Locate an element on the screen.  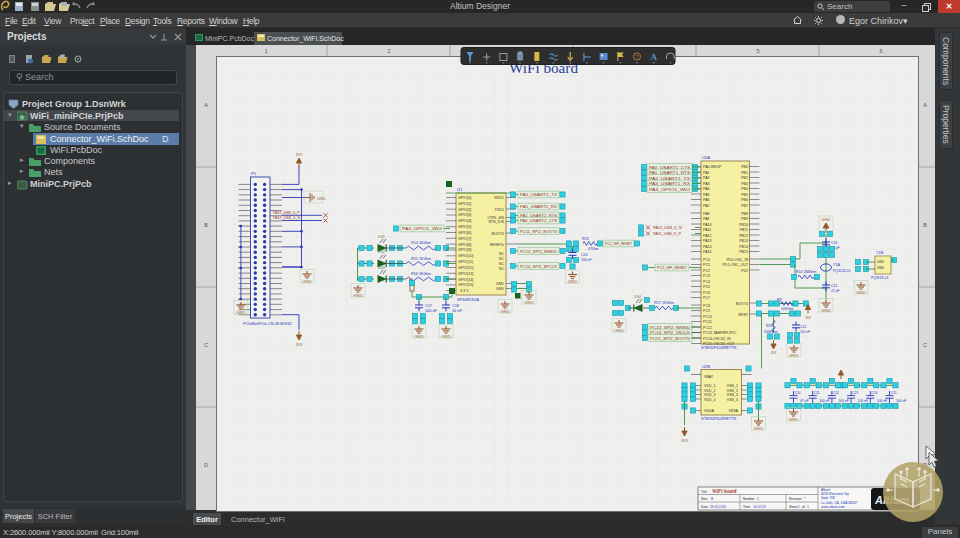
svg-text: GPIO[6] is located at coordinates (464, 233).